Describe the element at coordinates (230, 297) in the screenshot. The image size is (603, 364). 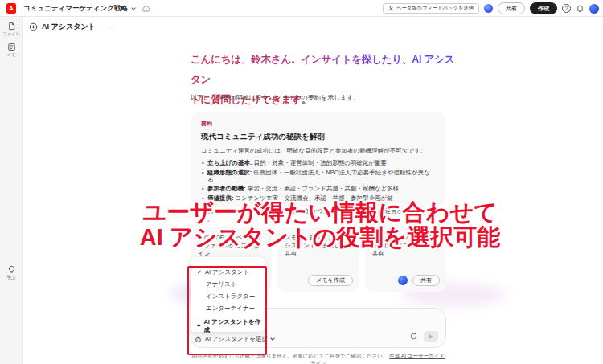
I see `menu-item-label: インストラクター` at that location.